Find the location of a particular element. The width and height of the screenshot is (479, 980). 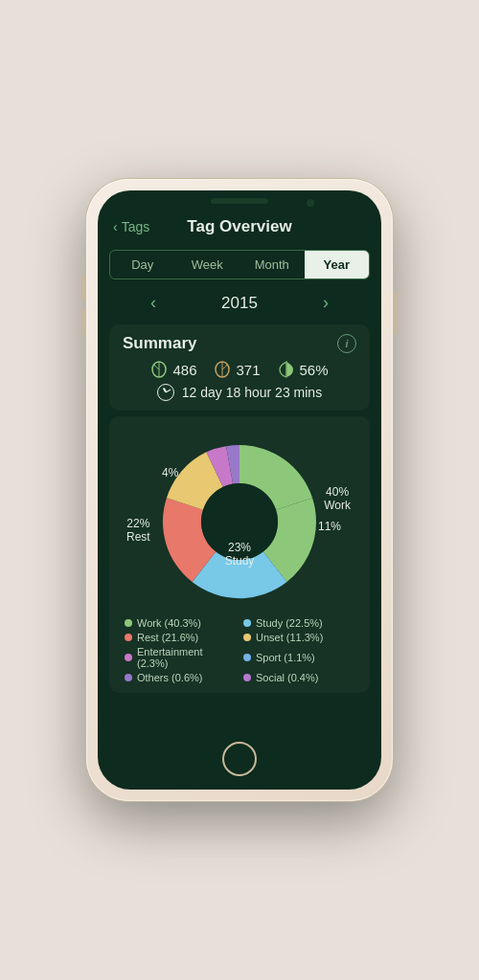

stat-total: 371 is located at coordinates (237, 369).